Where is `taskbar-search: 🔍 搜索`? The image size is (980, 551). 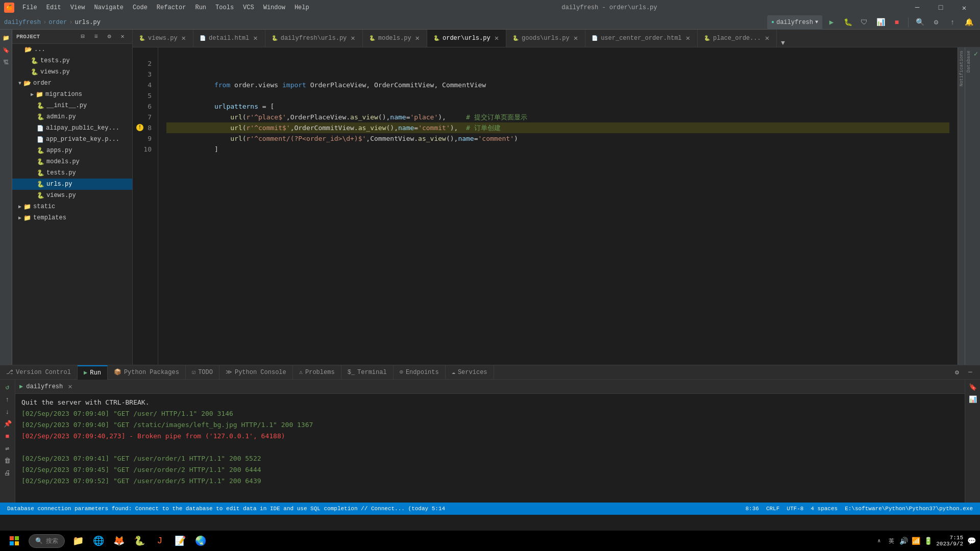 taskbar-search: 🔍 搜索 is located at coordinates (47, 541).